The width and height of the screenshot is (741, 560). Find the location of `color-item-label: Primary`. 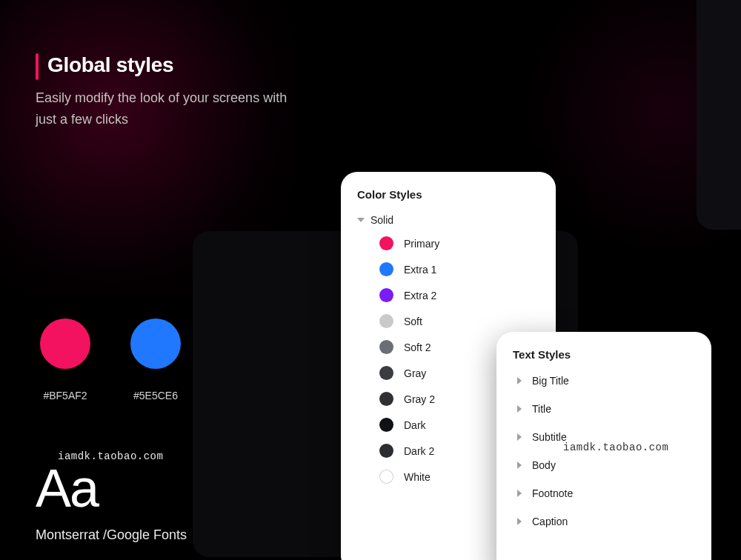

color-item-label: Primary is located at coordinates (422, 244).